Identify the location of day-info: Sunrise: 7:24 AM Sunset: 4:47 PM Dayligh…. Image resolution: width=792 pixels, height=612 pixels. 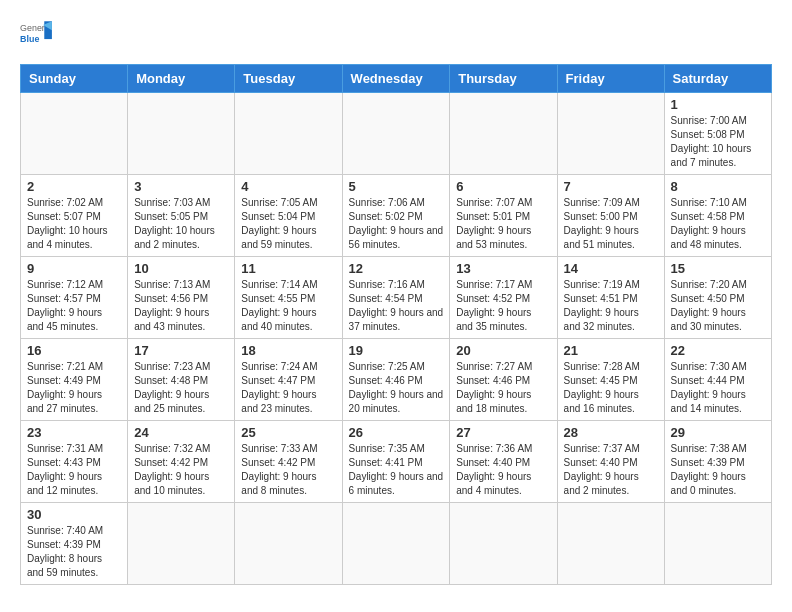
(288, 388).